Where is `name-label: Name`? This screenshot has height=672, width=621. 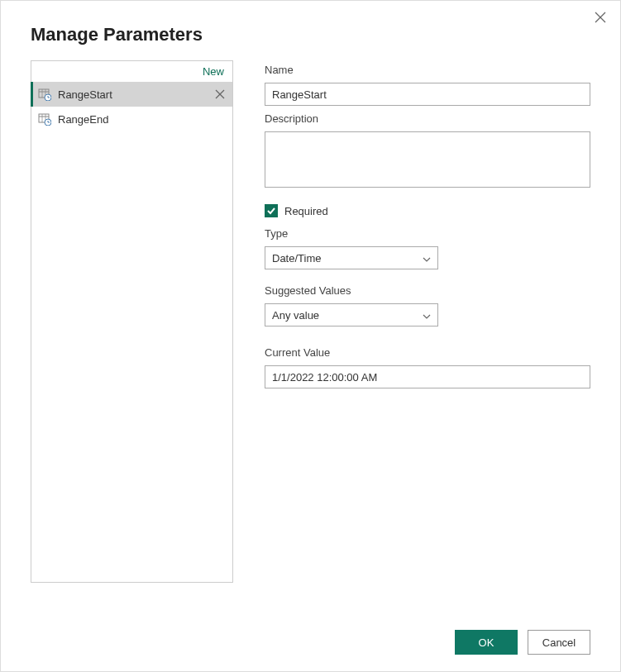
name-label: Name is located at coordinates (428, 69).